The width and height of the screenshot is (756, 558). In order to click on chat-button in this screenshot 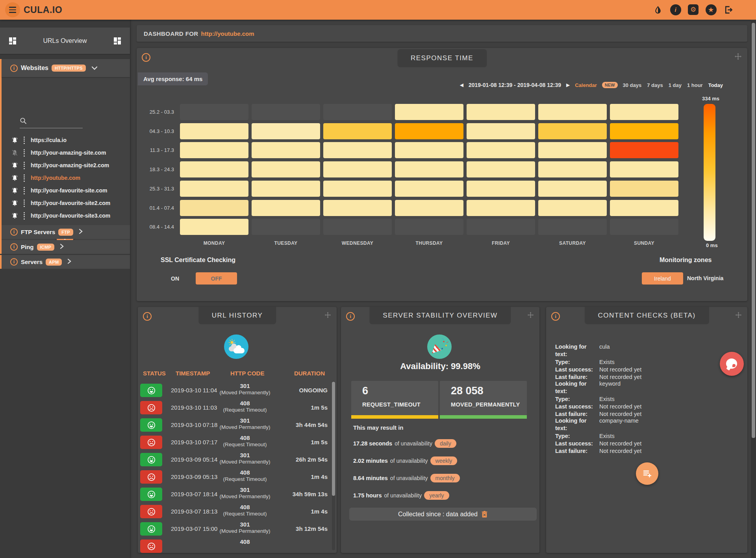, I will do `click(732, 364)`.